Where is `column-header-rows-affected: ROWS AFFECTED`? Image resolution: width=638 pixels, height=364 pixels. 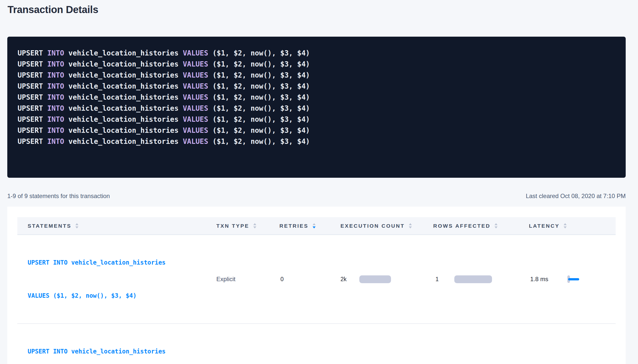 column-header-rows-affected: ROWS AFFECTED is located at coordinates (481, 226).